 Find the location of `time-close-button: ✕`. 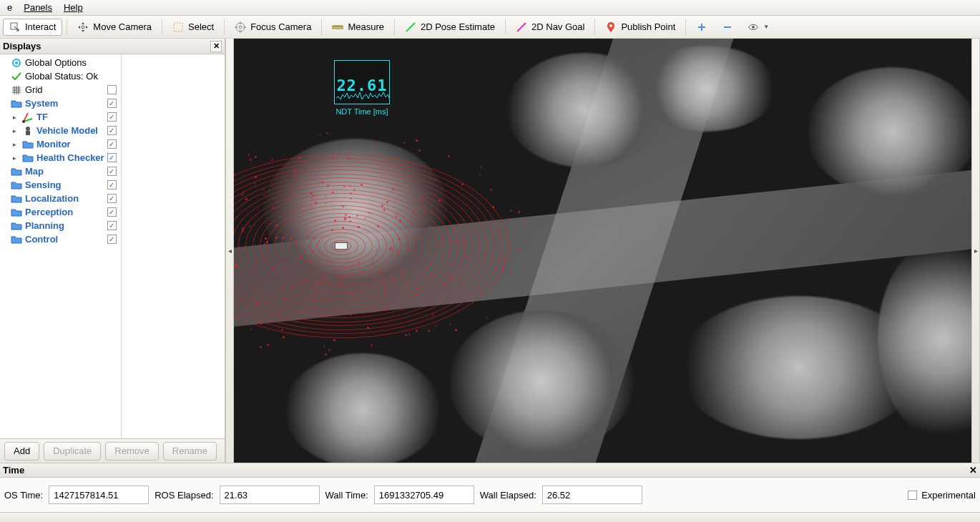

time-close-button: ✕ is located at coordinates (973, 471).